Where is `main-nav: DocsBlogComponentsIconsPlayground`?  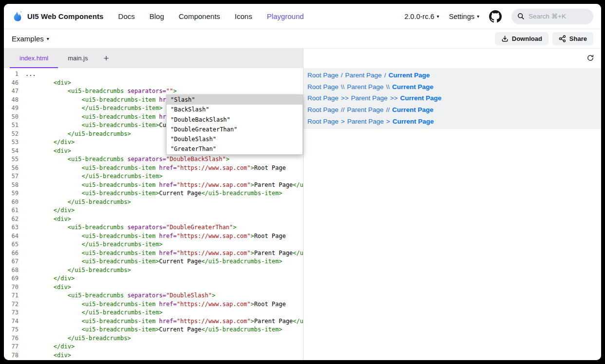 main-nav: DocsBlogComponentsIconsPlayground is located at coordinates (211, 17).